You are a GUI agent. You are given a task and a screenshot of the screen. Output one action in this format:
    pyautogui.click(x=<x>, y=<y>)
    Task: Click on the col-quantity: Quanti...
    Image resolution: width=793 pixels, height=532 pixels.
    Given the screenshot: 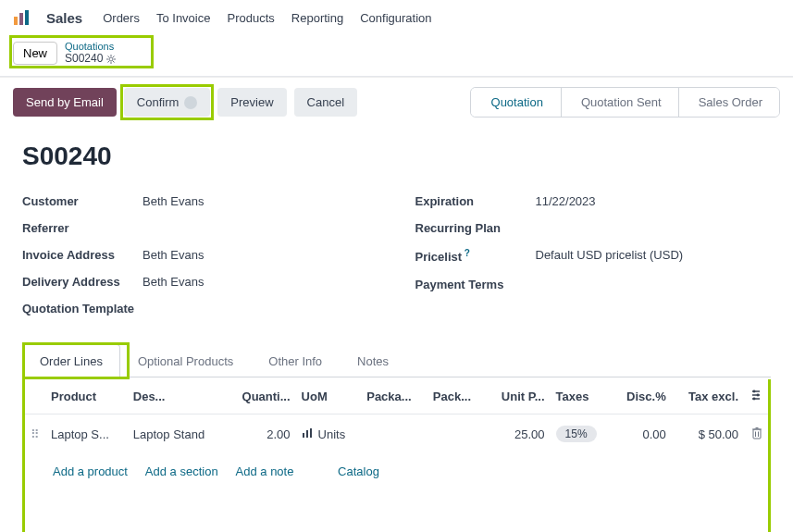 What is the action you would take?
    pyautogui.click(x=261, y=397)
    